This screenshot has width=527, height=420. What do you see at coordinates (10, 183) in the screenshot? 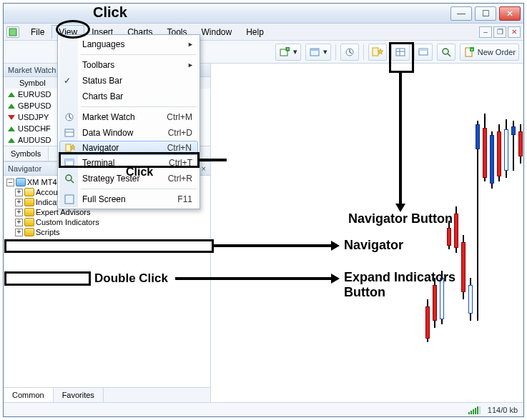
I see `expand-icon: –` at bounding box center [10, 183].